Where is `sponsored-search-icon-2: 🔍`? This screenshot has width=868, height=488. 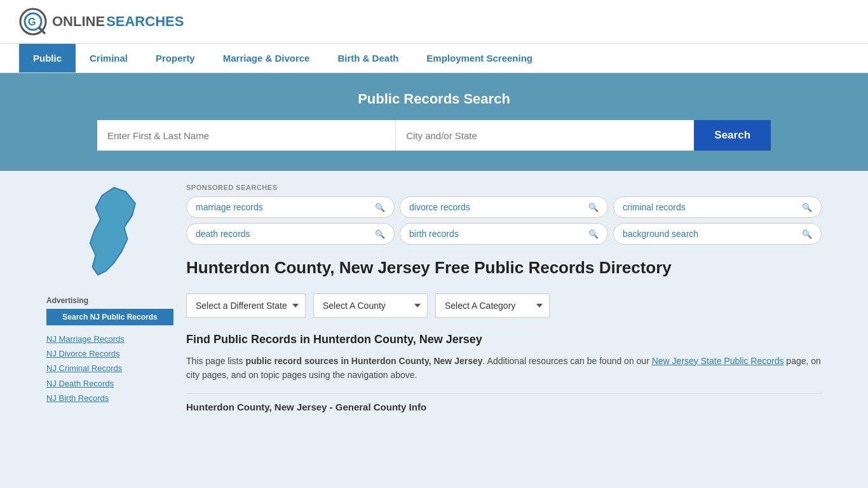
sponsored-search-icon-2: 🔍 is located at coordinates (807, 207).